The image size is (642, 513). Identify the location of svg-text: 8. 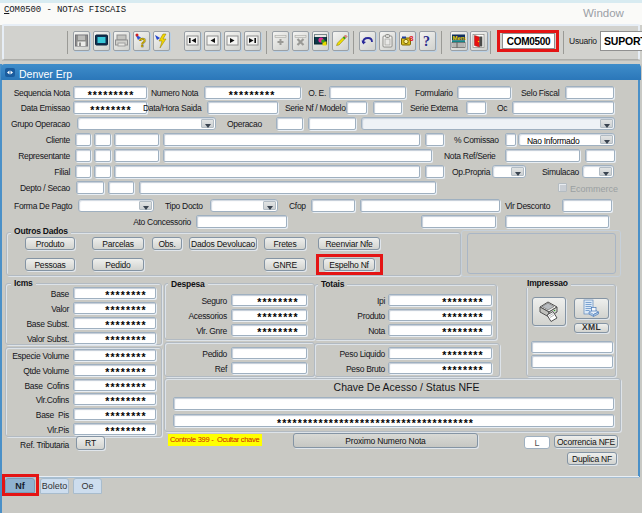
(412, 38).